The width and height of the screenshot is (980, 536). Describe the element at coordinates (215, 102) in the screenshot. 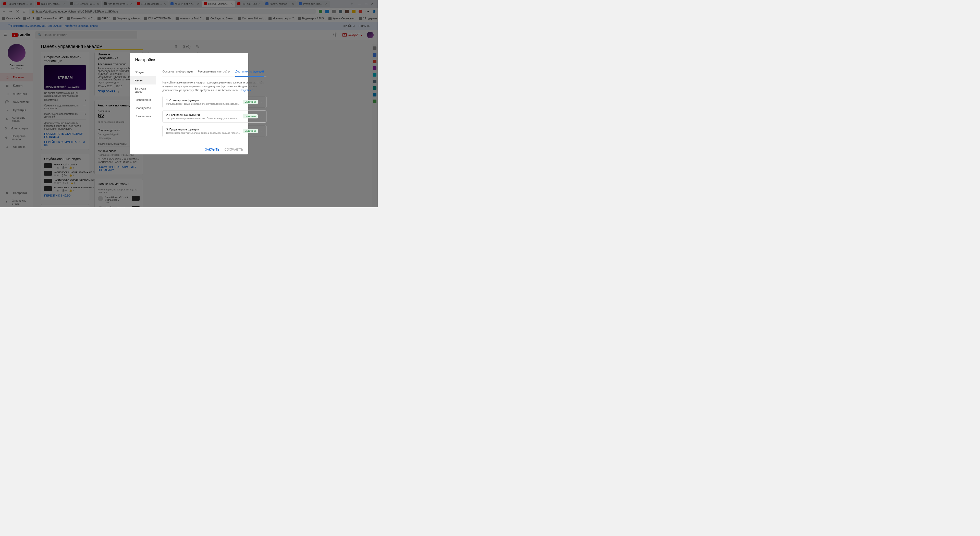

I see `feature-row: 1. Стандартные функцииЗагрузка видео, со…` at that location.